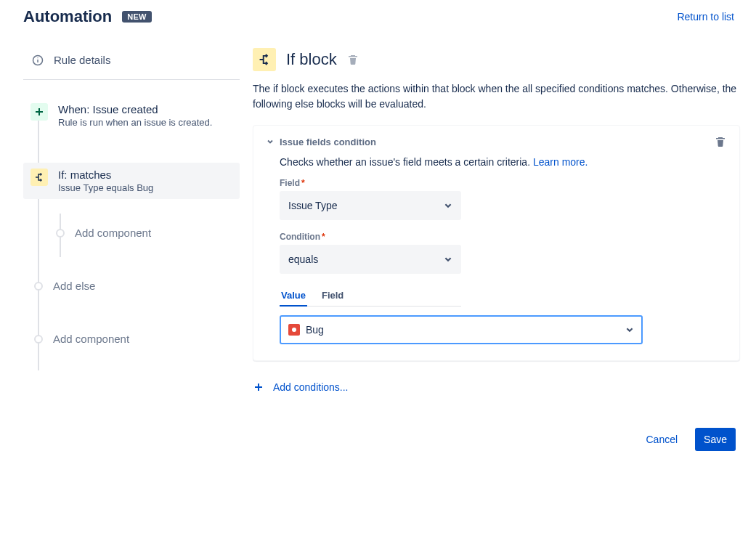 The image size is (756, 560). What do you see at coordinates (370, 296) in the screenshot?
I see `value-tabs: Value Field` at bounding box center [370, 296].